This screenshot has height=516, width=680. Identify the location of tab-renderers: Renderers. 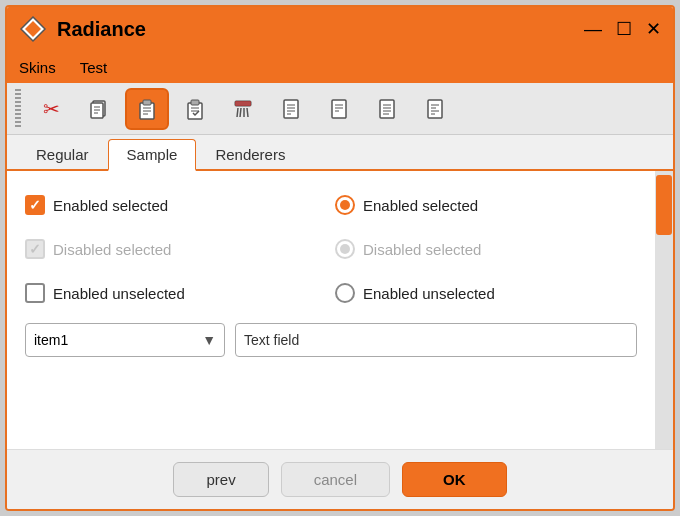
(250, 154).